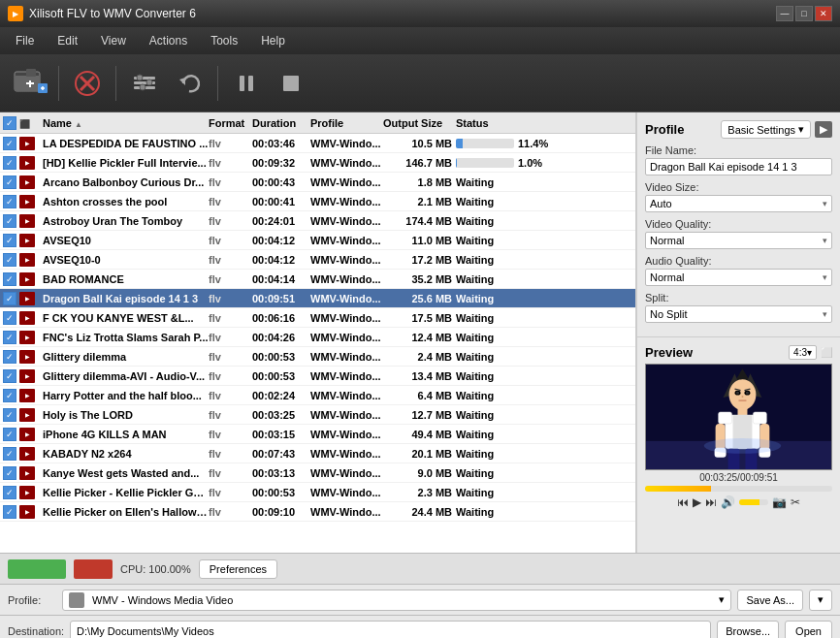 This screenshot has width=840, height=638. What do you see at coordinates (30, 83) in the screenshot?
I see `add-files-button` at bounding box center [30, 83].